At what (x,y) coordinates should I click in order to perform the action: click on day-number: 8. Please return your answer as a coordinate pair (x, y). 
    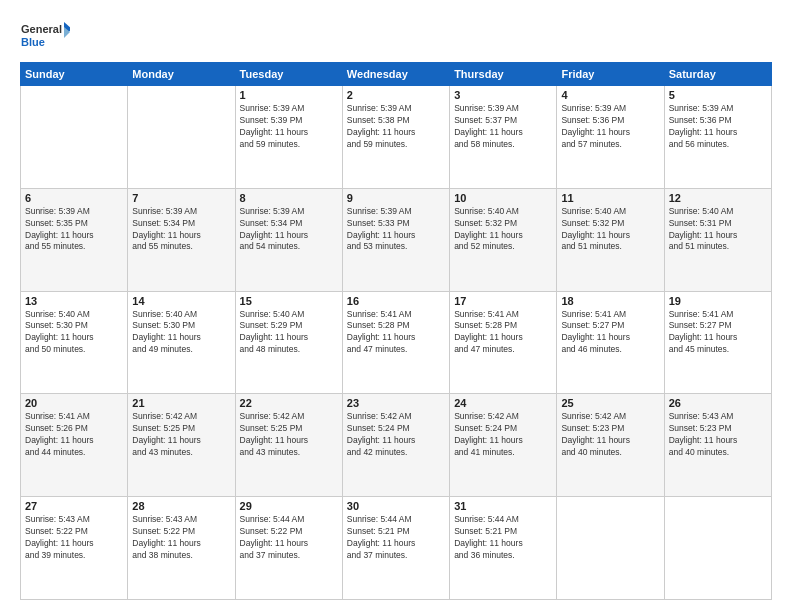
    Looking at the image, I should click on (289, 198).